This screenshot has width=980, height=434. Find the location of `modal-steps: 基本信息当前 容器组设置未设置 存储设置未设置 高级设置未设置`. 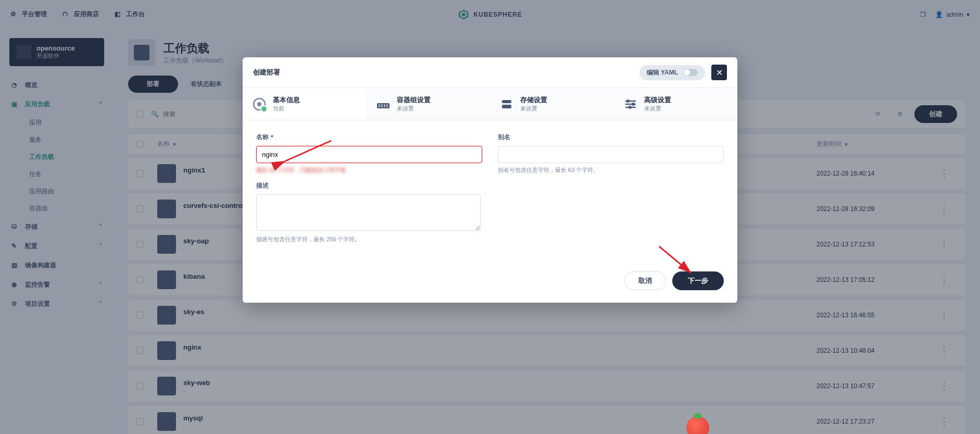

modal-steps: 基本信息当前 容器组设置未设置 存储设置未设置 高级设置未设置 is located at coordinates (490, 104).